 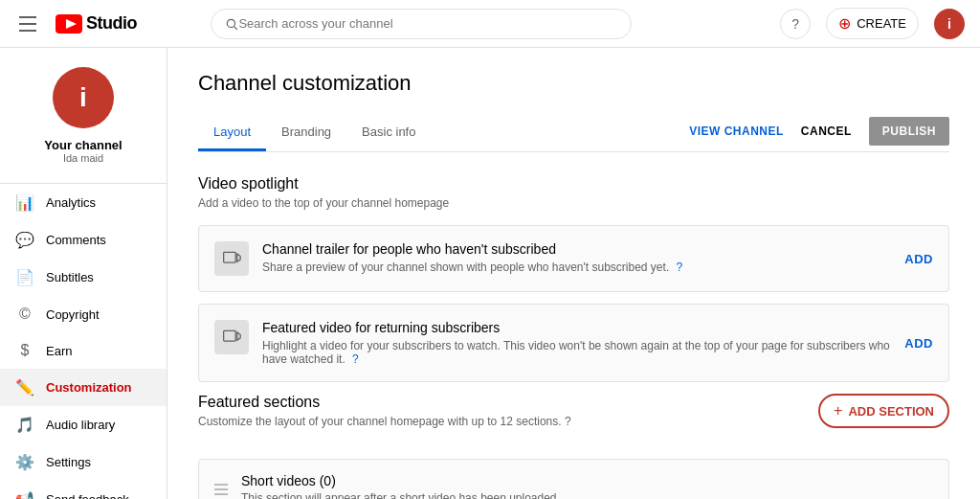 What do you see at coordinates (89, 387) in the screenshot?
I see `sidebar-item-label: Customization` at bounding box center [89, 387].